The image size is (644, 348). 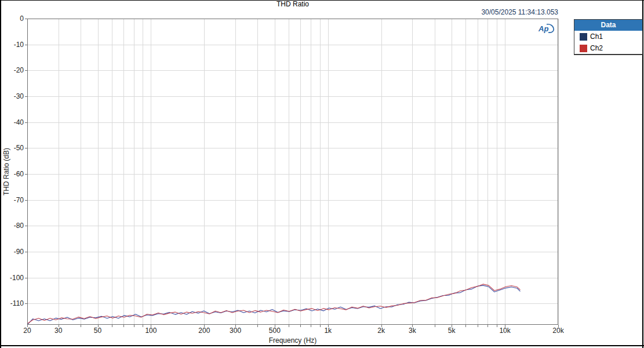 What do you see at coordinates (12, 19) in the screenshot?
I see `y-tick-label: 0` at bounding box center [12, 19].